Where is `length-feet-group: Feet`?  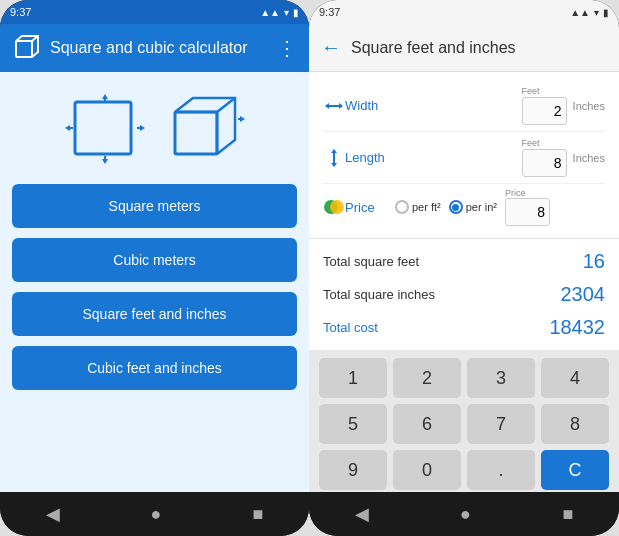
length-feet-group: Feet is located at coordinates (544, 158).